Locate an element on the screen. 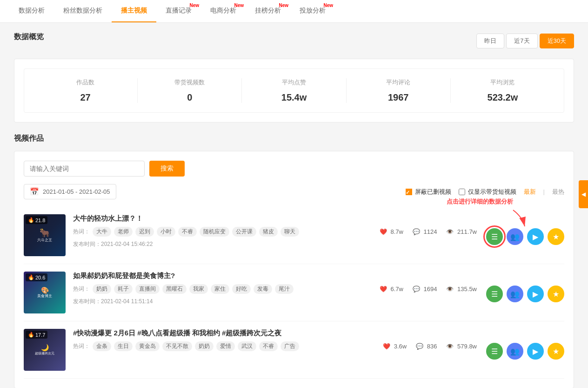 This screenshot has height=388, width=588. star-button-1: ★ is located at coordinates (556, 237).